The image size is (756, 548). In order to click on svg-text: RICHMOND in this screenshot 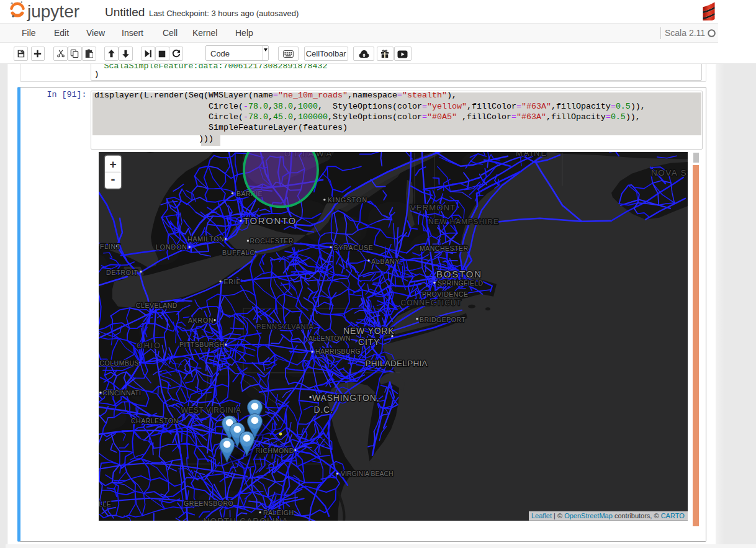, I will do `click(275, 451)`.